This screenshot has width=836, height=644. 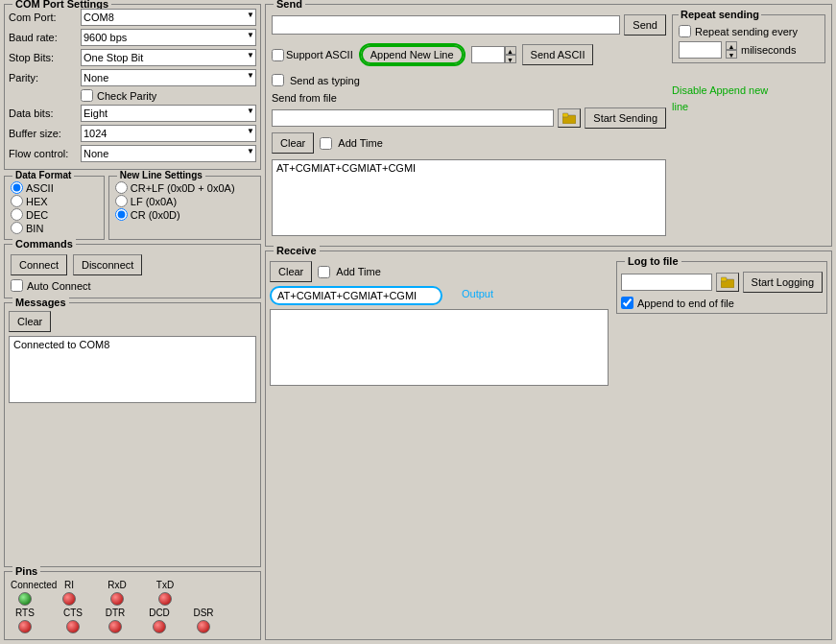 What do you see at coordinates (701, 50) in the screenshot?
I see `miliseconds-input: 1000` at bounding box center [701, 50].